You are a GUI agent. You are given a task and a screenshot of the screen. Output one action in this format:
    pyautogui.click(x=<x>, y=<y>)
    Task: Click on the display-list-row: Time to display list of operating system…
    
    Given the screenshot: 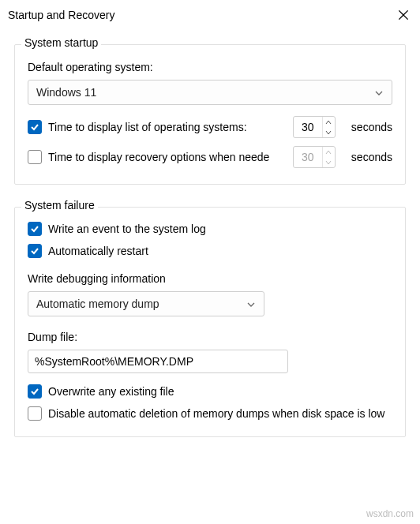 What is the action you would take?
    pyautogui.click(x=210, y=127)
    